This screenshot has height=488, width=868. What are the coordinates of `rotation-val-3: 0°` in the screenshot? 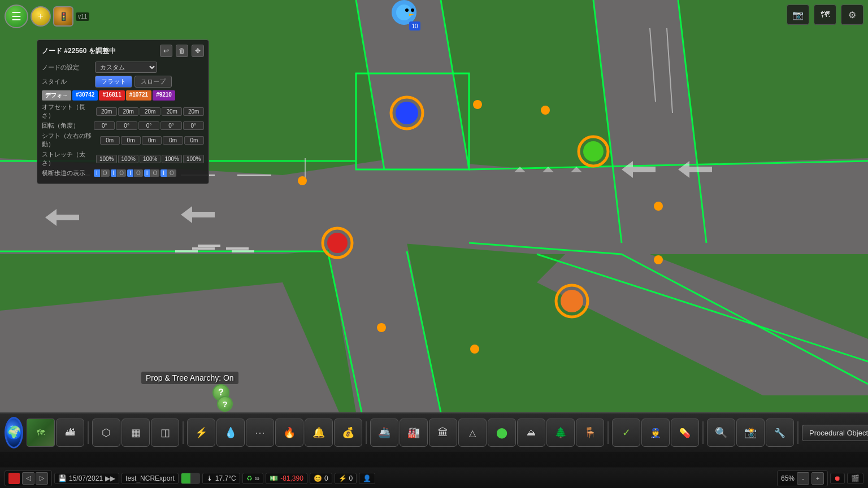 It's located at (171, 125).